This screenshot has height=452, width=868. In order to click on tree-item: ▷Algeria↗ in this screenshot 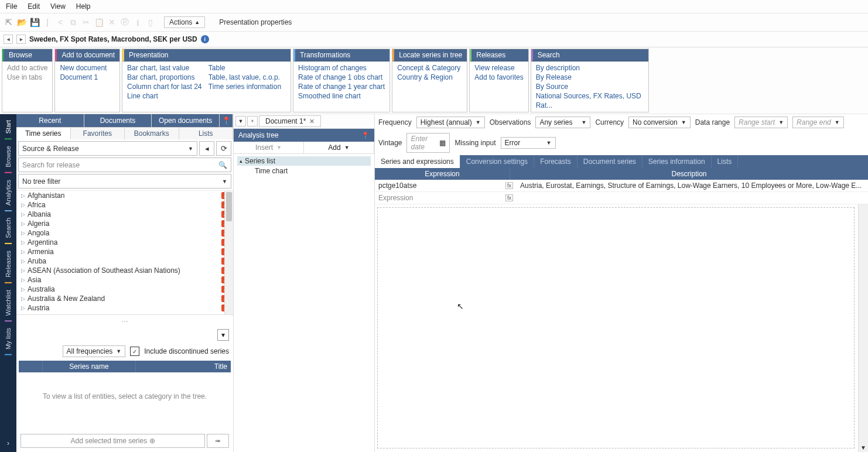, I will do `click(125, 224)`.